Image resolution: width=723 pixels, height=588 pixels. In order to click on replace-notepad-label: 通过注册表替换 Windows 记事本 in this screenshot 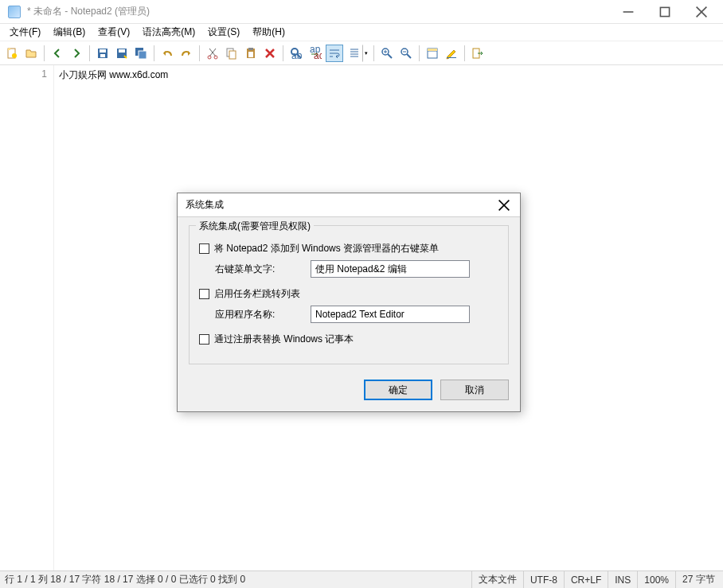, I will do `click(283, 339)`.